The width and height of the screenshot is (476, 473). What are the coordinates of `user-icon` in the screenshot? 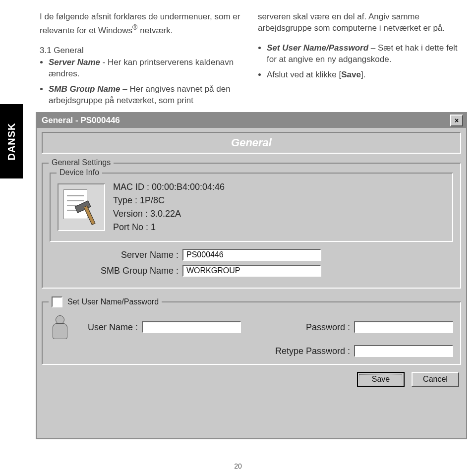 It's located at (60, 327).